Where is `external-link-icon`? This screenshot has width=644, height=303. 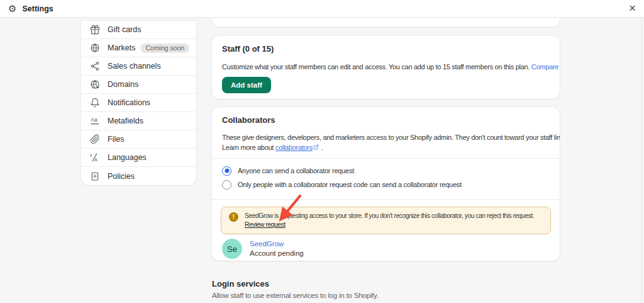 external-link-icon is located at coordinates (316, 147).